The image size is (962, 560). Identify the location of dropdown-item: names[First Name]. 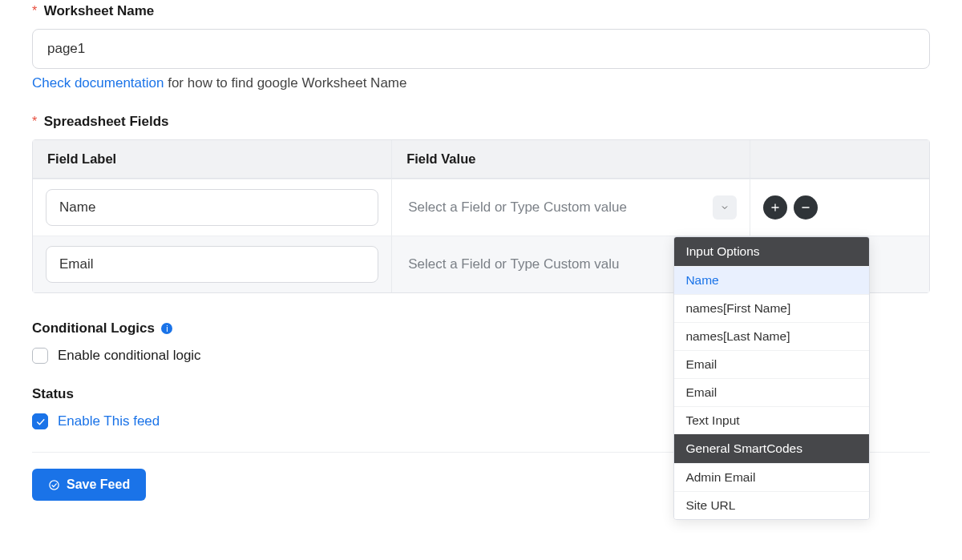
(771, 308).